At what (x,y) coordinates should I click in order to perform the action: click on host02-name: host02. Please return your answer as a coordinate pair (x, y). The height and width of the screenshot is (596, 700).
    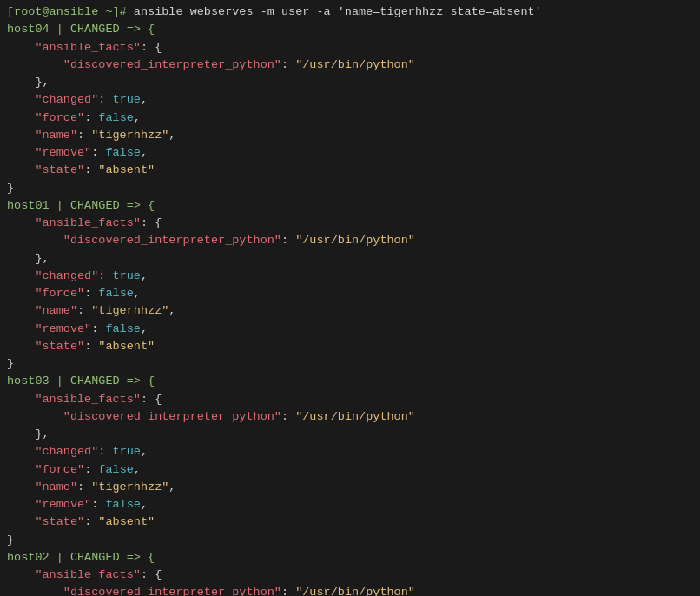
    Looking at the image, I should click on (28, 558).